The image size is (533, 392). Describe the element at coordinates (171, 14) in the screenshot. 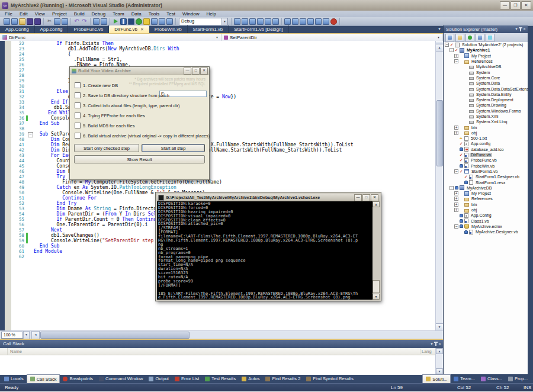

I see `menu-test: Test` at that location.